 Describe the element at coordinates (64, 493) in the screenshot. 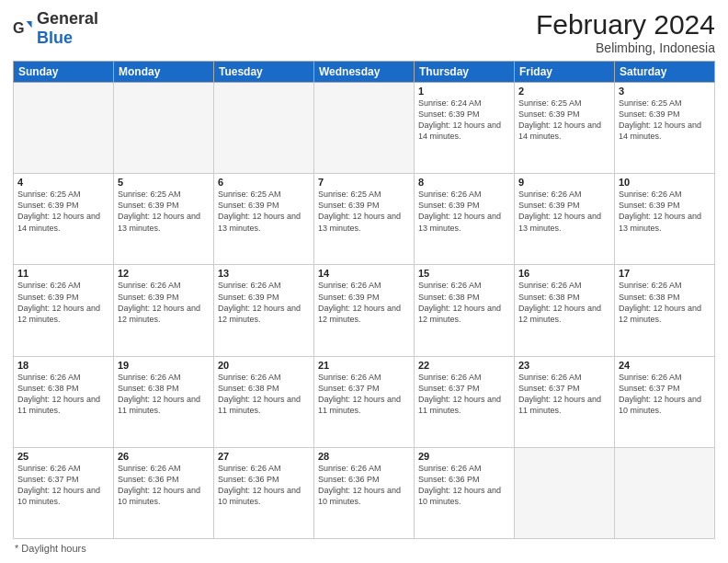

I see `table-row: 25Sunrise: 6:26 AMSunset: 6:37 PMDayligh…` at that location.